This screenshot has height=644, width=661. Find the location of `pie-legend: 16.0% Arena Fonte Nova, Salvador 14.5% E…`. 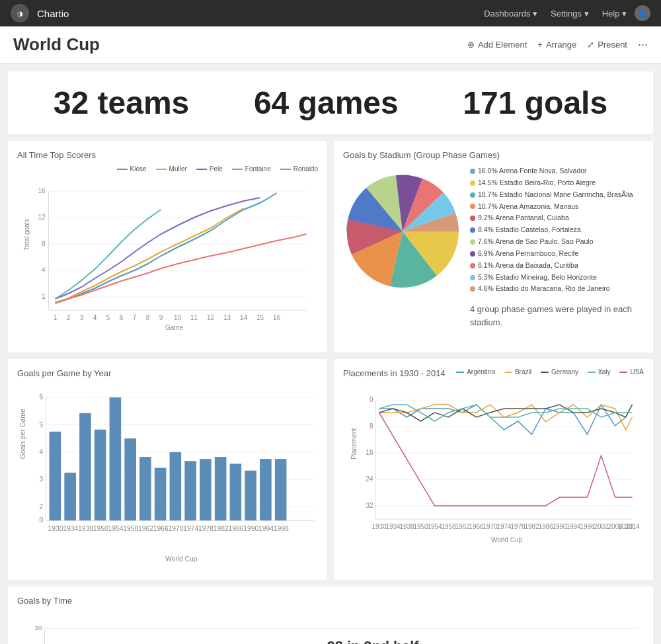

pie-legend: 16.0% Arena Fonte Nova, Salvador 14.5% E… is located at coordinates (557, 230).